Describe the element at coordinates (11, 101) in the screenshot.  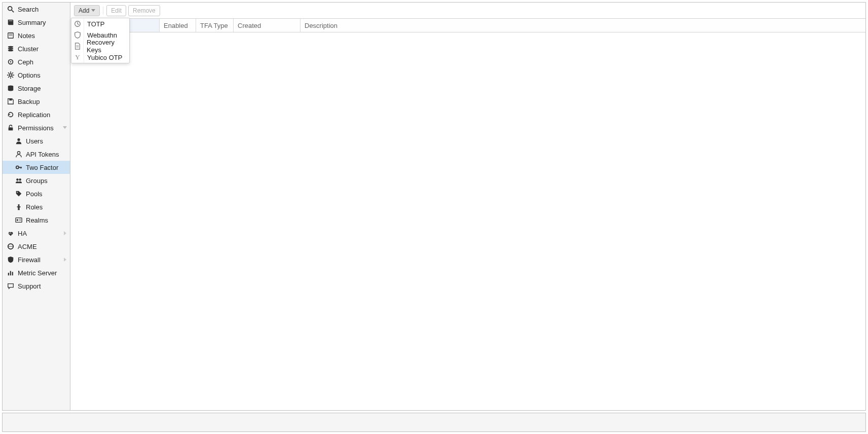
I see `save-icon` at that location.